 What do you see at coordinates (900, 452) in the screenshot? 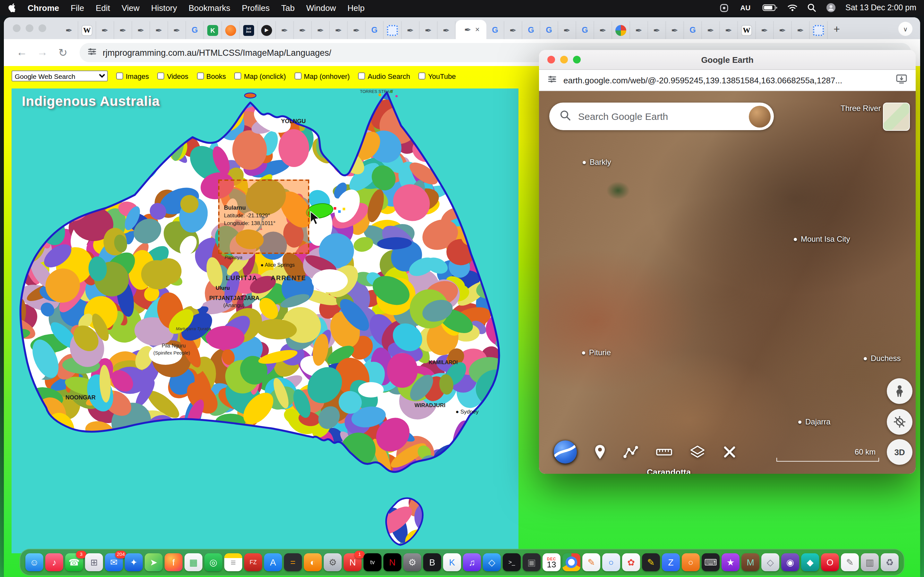
I see `toggle-3d-button: 3D` at bounding box center [900, 452].